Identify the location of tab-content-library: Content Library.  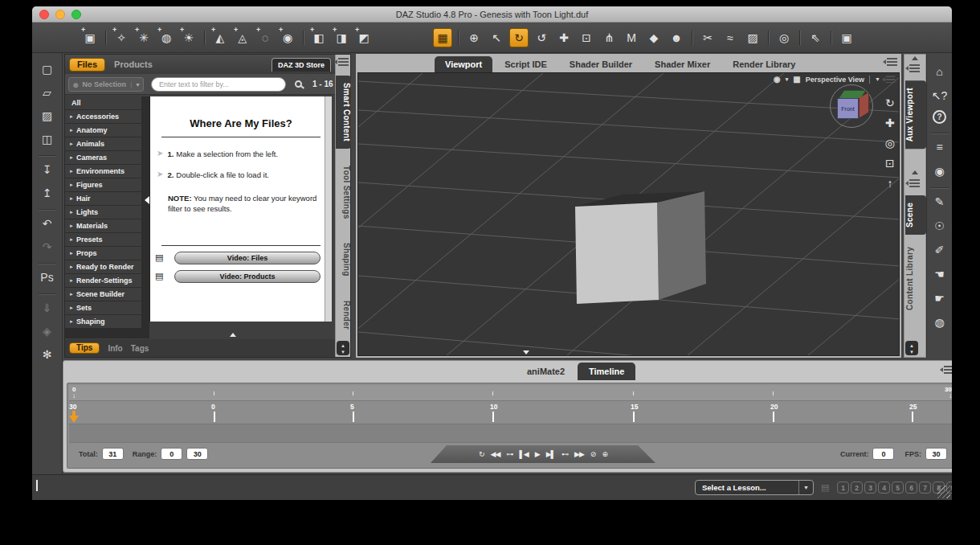
(916, 278).